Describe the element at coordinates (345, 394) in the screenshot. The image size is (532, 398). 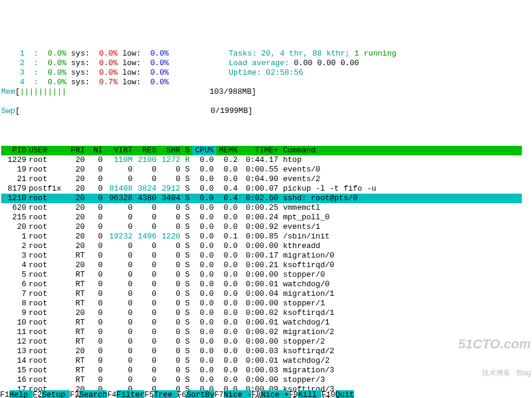
I see `fkey-label: Quit` at that location.